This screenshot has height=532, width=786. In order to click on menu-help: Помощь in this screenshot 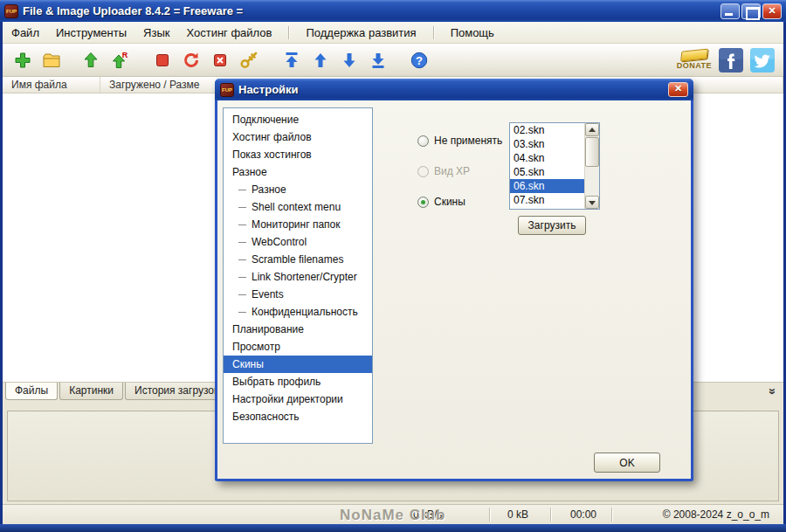, I will do `click(472, 33)`.